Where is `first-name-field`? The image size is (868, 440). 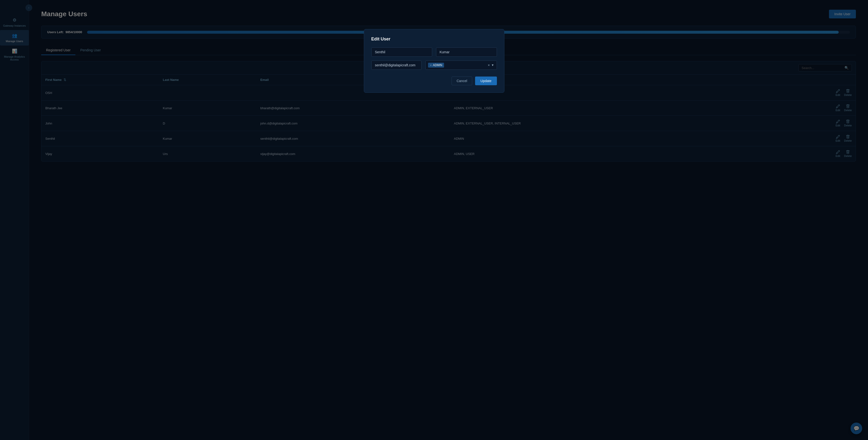 first-name-field is located at coordinates (402, 52).